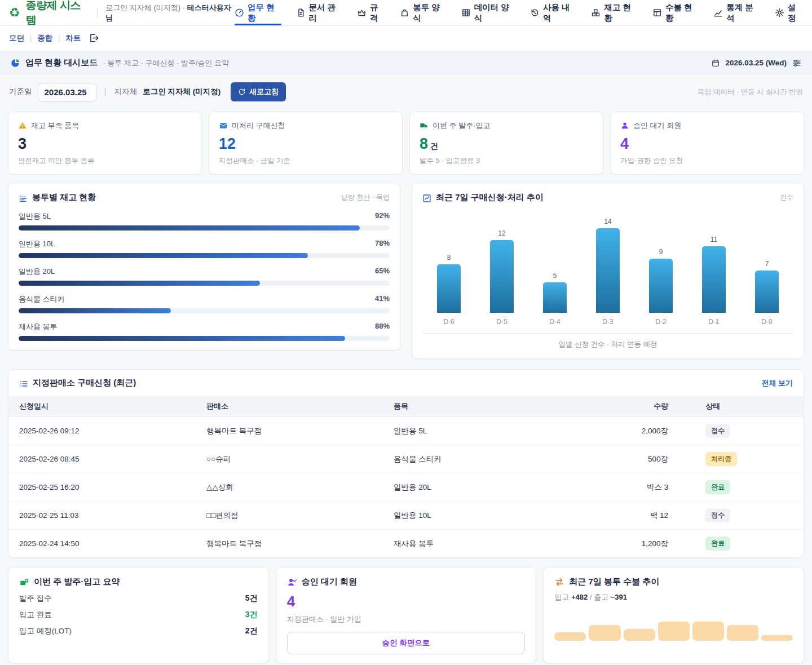 This screenshot has height=665, width=812. Describe the element at coordinates (487, 431) in the screenshot. I see `cell-item: 일반용 5L` at that location.